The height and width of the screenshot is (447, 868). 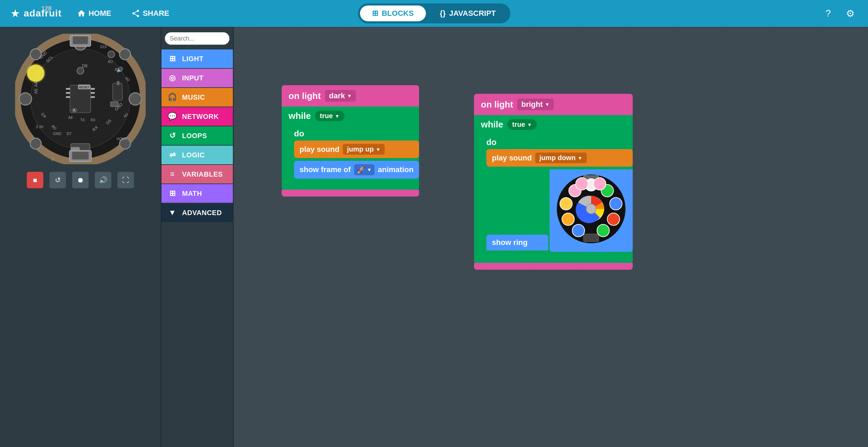 What do you see at coordinates (393, 13) in the screenshot?
I see `blocks-tab: ⊞ BLOCKS` at bounding box center [393, 13].